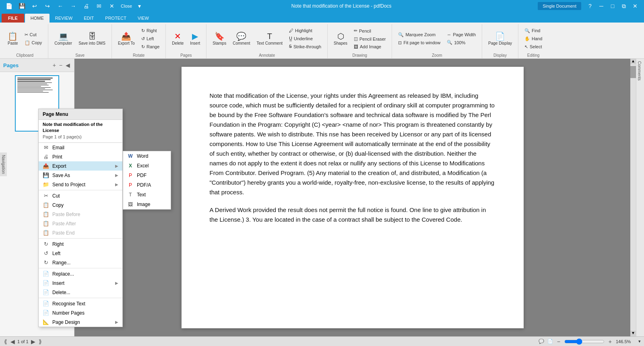 Image resolution: width=644 pixels, height=346 pixels. What do you see at coordinates (112, 6) in the screenshot?
I see `close-quick-btn: ✕` at bounding box center [112, 6].